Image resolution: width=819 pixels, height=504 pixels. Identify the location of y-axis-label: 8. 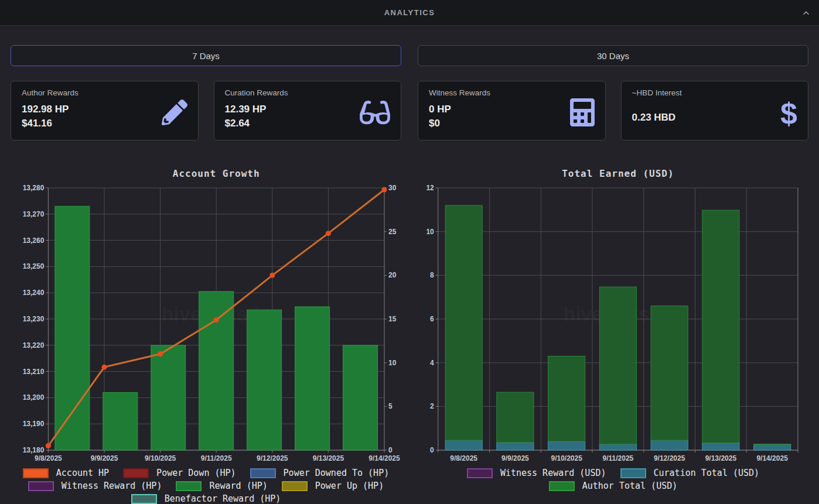
(432, 275).